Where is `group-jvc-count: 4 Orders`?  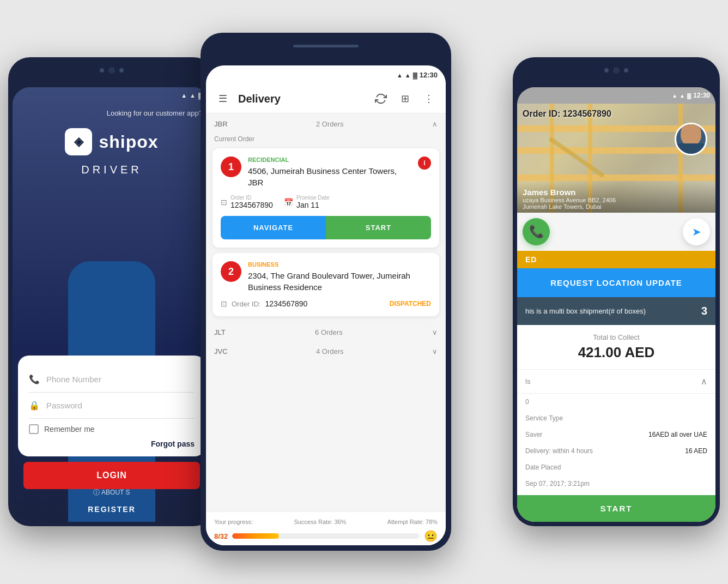
group-jvc-count: 4 Orders is located at coordinates (330, 351).